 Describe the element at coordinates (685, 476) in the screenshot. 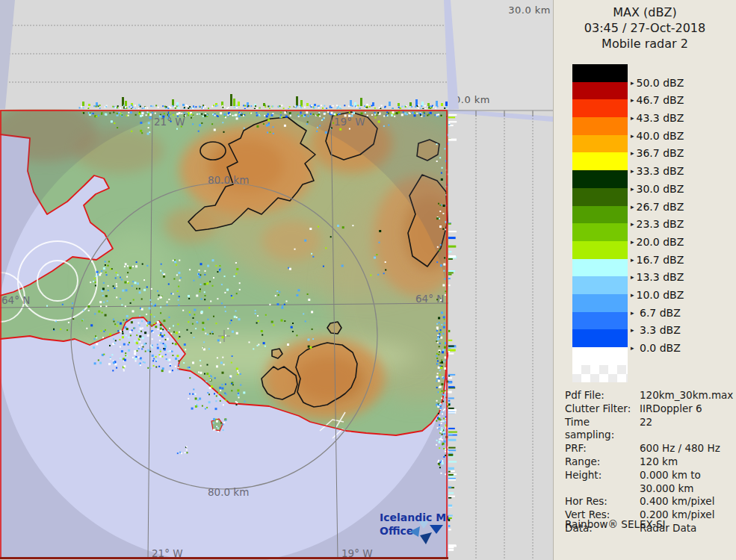

I see `info-value: 0.000 km to` at that location.